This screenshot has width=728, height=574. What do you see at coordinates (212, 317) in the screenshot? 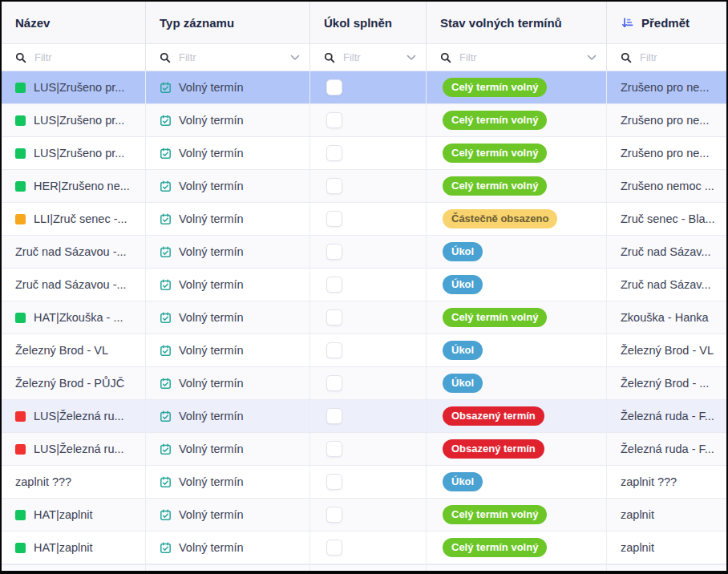
I see `record-type: Volný termín` at bounding box center [212, 317].